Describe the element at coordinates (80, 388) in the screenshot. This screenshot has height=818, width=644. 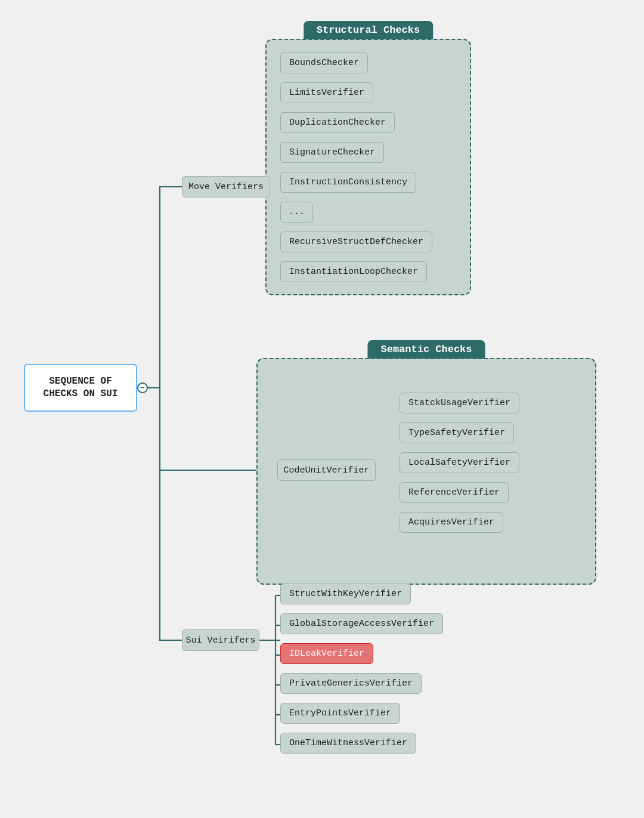
I see `root-label: SEQUENCE OF CHECKS ON SUI` at that location.